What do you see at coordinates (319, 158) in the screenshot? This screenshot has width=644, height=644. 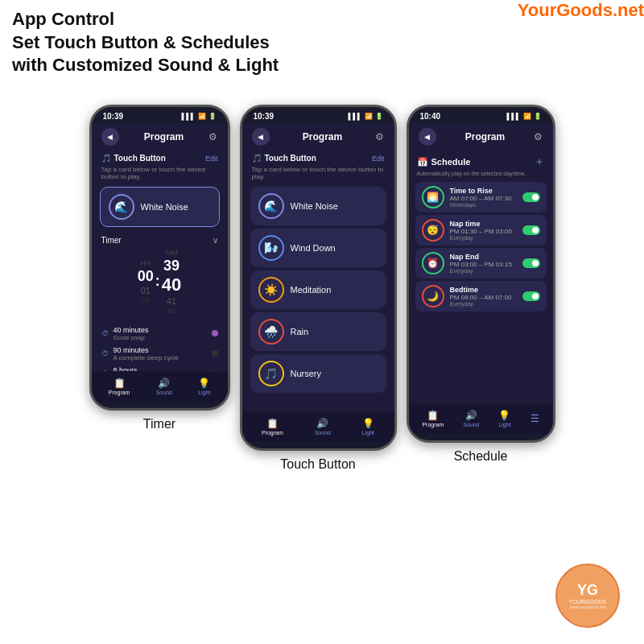 I see `phone2-section-header: 🎵 Touch Button Edit` at bounding box center [319, 158].